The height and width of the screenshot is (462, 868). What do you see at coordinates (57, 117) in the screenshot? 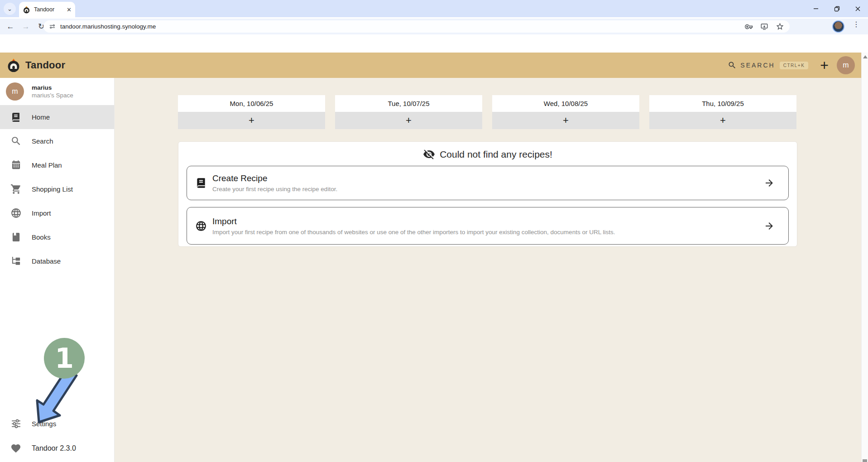
I see `sidebar-item-home: Home` at bounding box center [57, 117].